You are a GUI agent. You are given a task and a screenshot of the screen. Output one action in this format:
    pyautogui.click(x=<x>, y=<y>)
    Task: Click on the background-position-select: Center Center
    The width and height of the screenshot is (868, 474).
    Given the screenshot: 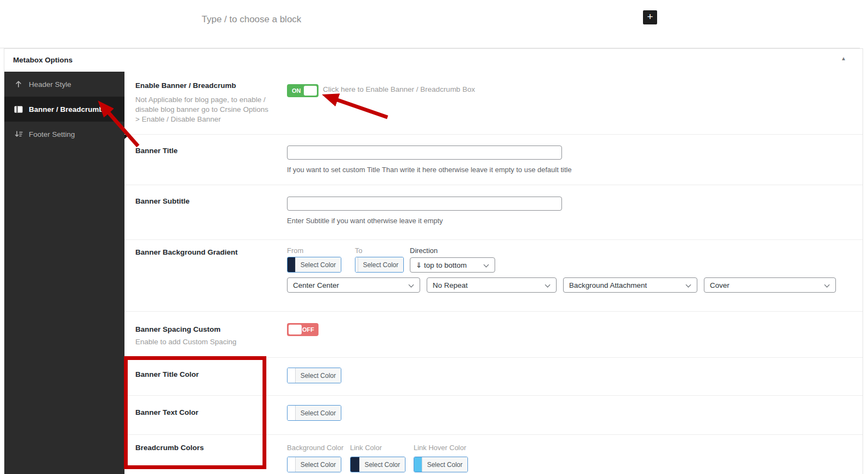 What is the action you would take?
    pyautogui.click(x=353, y=285)
    